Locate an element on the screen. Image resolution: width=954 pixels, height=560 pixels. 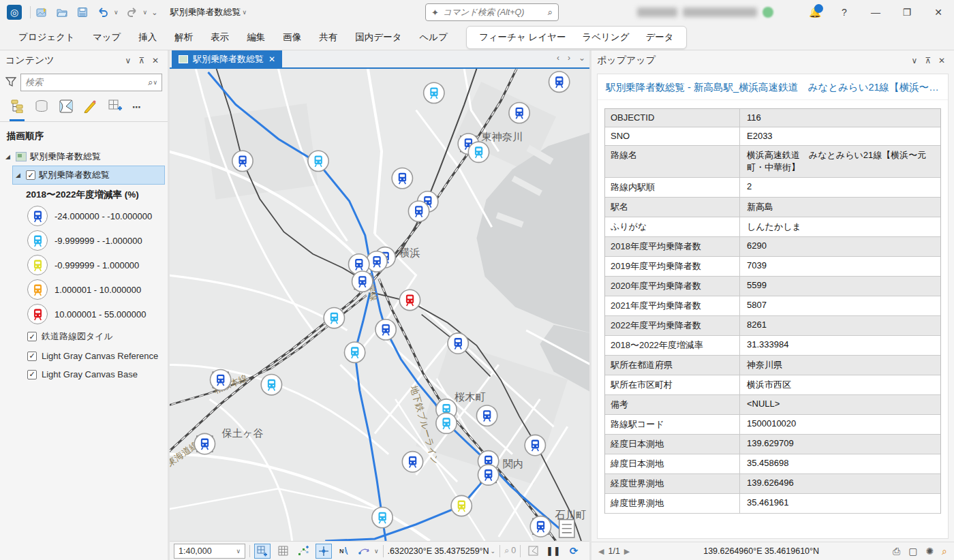
tab-list-by-editing is located at coordinates (91, 110).